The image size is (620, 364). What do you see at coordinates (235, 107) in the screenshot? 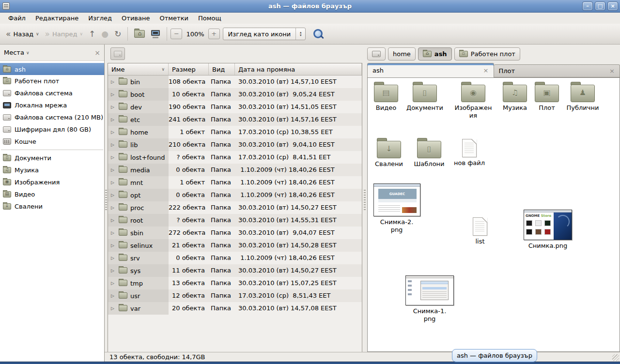
I see `table-row-dev: ▷dev190 обектаПапка30.03.2010 (вт) 14,51…` at bounding box center [235, 107].